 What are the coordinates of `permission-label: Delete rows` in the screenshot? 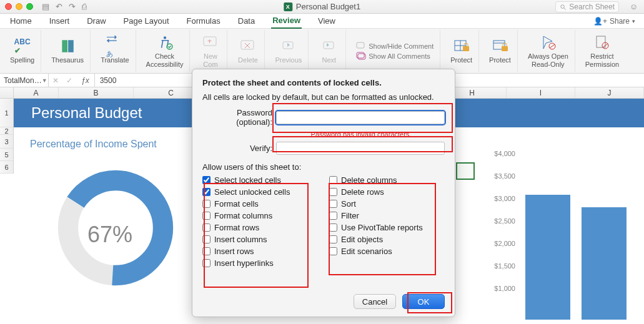 It's located at (362, 192).